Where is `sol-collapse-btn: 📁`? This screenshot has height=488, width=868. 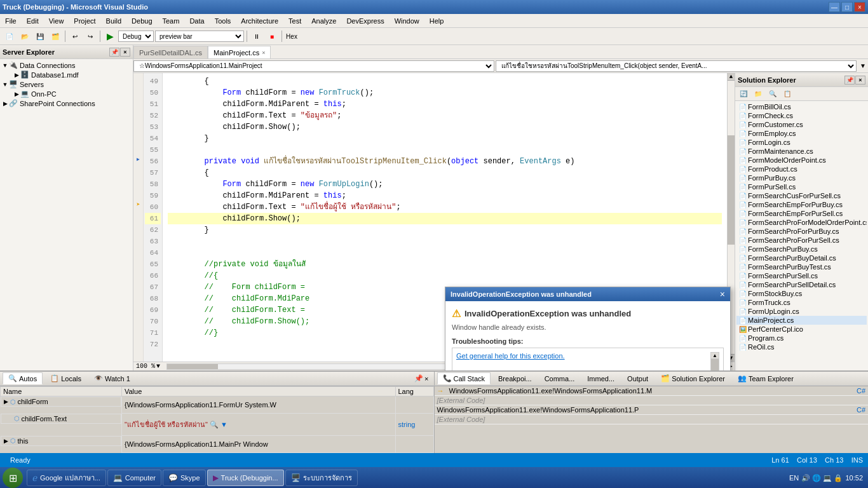
sol-collapse-btn: 📁 is located at coordinates (758, 94).